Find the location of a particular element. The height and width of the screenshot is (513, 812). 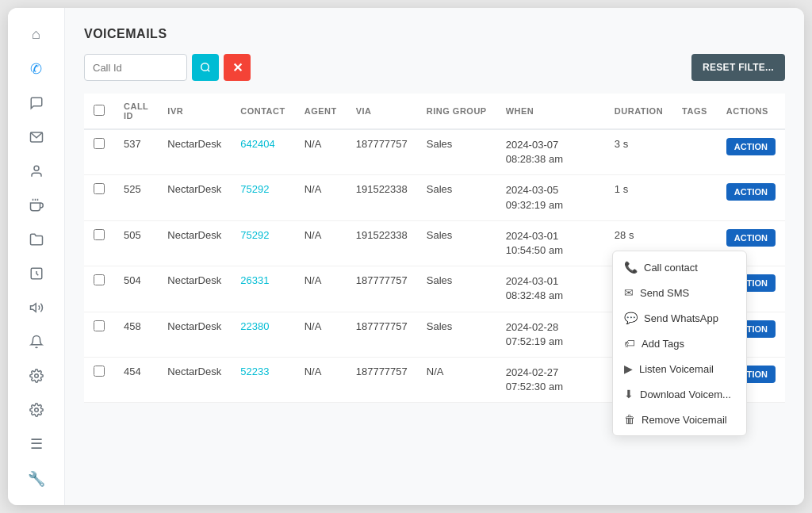

menu-item-label: Listen Voicemail is located at coordinates (676, 369).